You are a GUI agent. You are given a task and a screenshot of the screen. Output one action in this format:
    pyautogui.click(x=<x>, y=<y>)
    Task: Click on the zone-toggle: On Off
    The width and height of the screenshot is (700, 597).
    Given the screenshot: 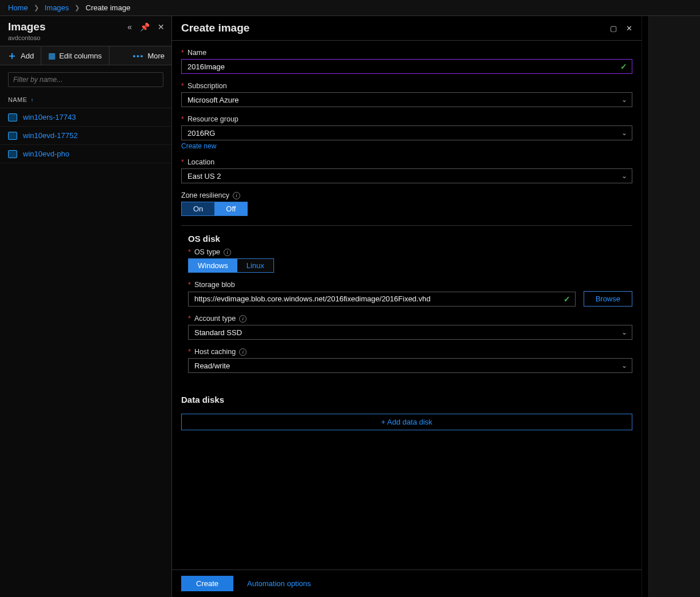 What is the action you would take?
    pyautogui.click(x=214, y=209)
    